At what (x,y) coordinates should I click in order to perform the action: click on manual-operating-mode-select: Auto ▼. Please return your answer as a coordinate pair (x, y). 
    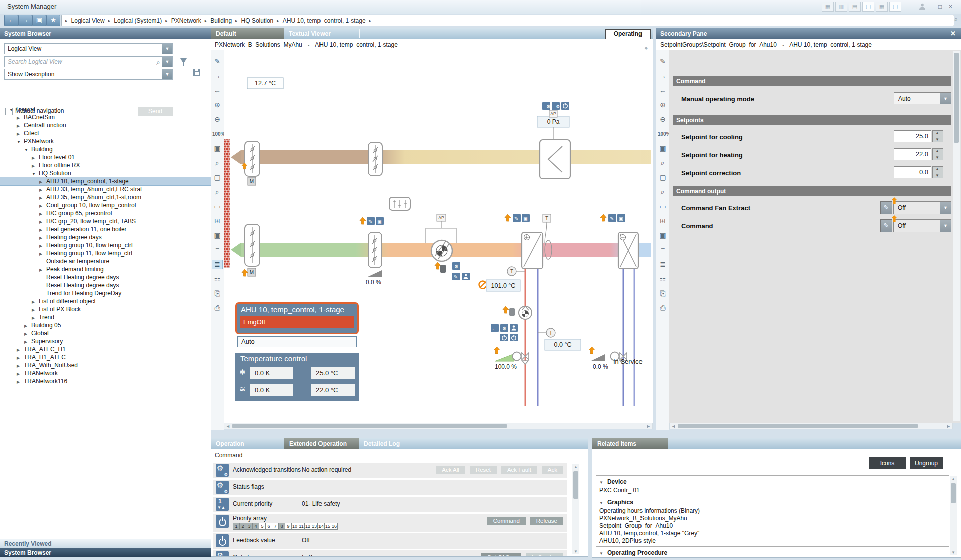
    Looking at the image, I should click on (922, 98).